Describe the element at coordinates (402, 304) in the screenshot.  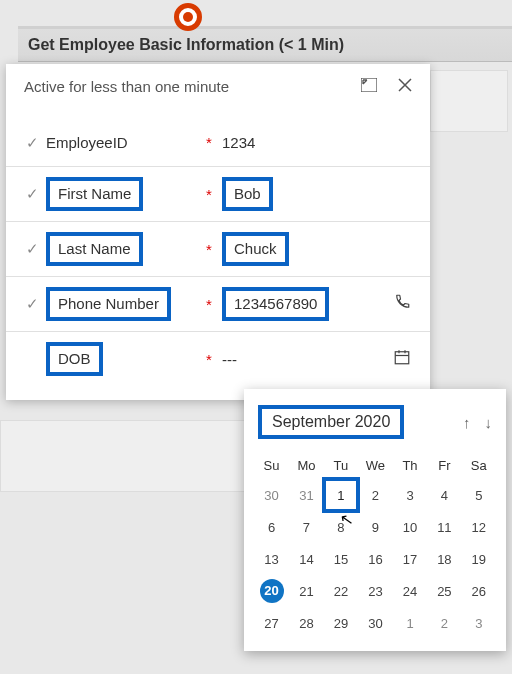
I see `phone-icon` at that location.